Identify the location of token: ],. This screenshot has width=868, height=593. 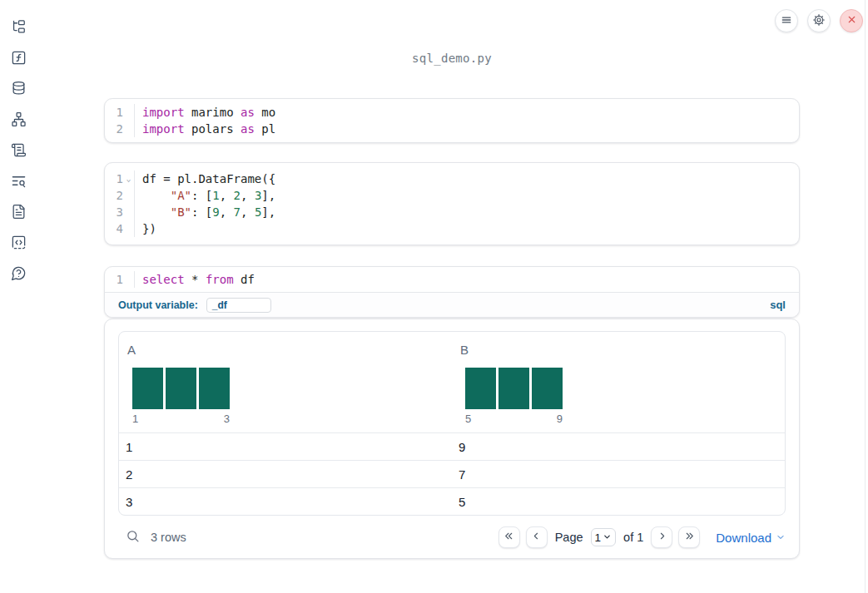
(268, 212).